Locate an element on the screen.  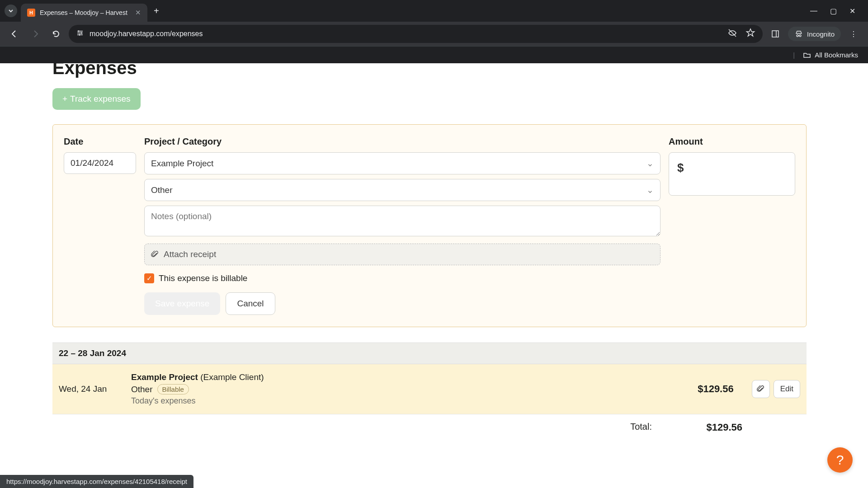
favicon: H is located at coordinates (31, 13).